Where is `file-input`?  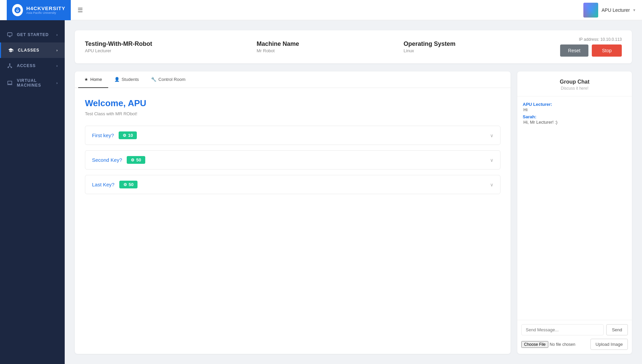
file-input is located at coordinates (555, 344).